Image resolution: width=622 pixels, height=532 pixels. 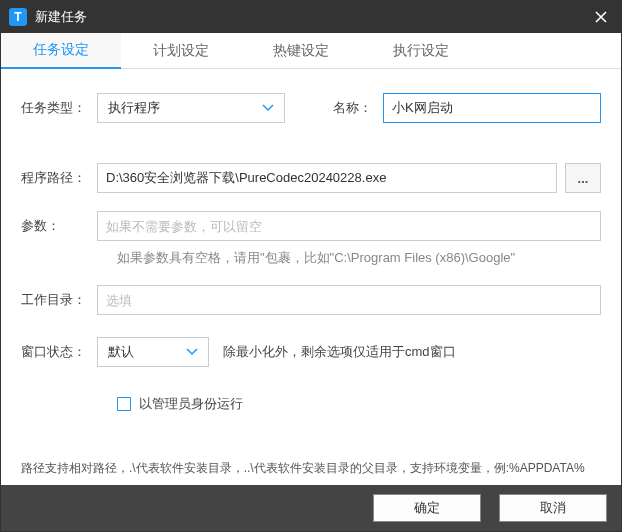 What do you see at coordinates (124, 404) in the screenshot?
I see `admin-checkbox` at bounding box center [124, 404].